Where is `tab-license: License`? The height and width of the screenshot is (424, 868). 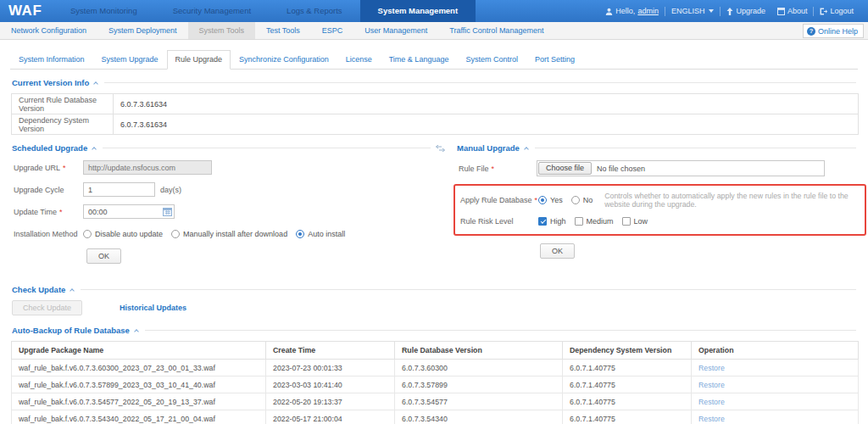
tab-license: License is located at coordinates (359, 59).